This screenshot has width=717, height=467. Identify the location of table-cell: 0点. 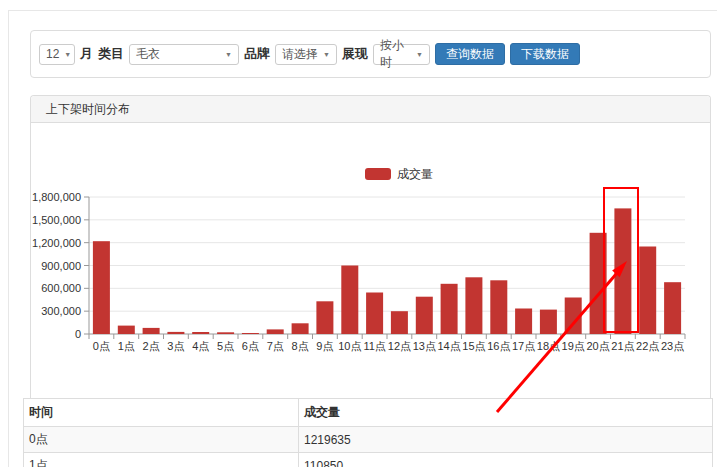
(162, 440).